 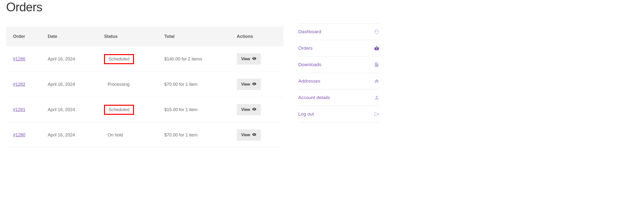 What do you see at coordinates (115, 135) in the screenshot?
I see `status-badge: On hold` at bounding box center [115, 135].